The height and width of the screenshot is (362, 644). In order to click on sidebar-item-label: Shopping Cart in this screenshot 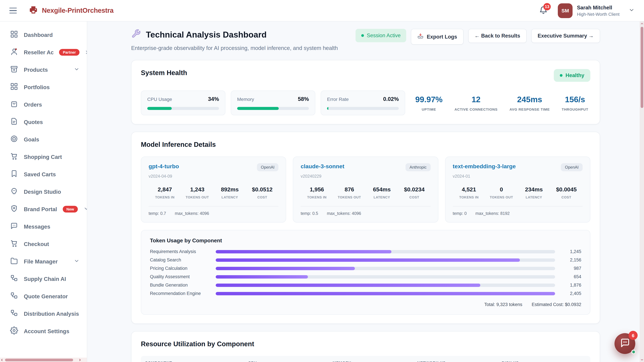, I will do `click(43, 157)`.